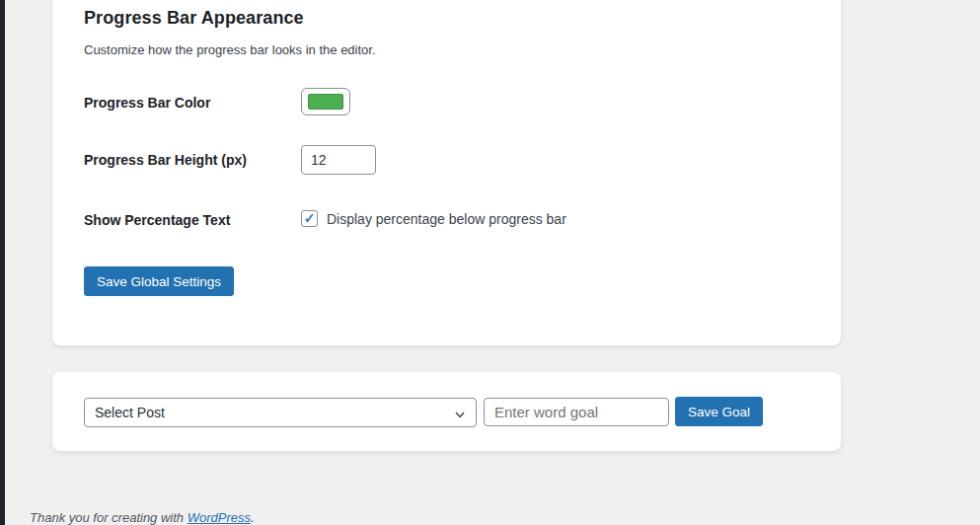 The width and height of the screenshot is (980, 525). What do you see at coordinates (219, 517) in the screenshot?
I see `wordpress-link: WordPress` at bounding box center [219, 517].